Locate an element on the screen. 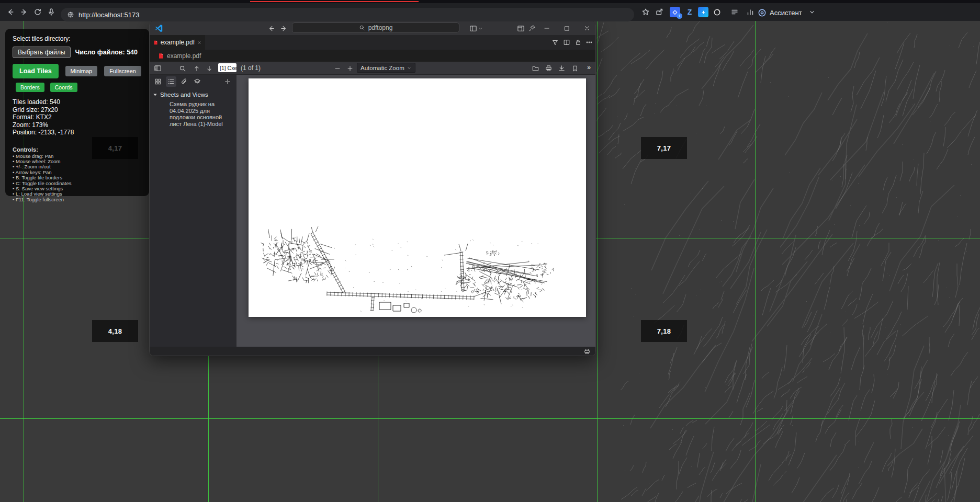 This screenshot has height=502, width=980. controls-help-block: Controls: • Mouse drag: Pan • Mouse whee… is located at coordinates (77, 175).